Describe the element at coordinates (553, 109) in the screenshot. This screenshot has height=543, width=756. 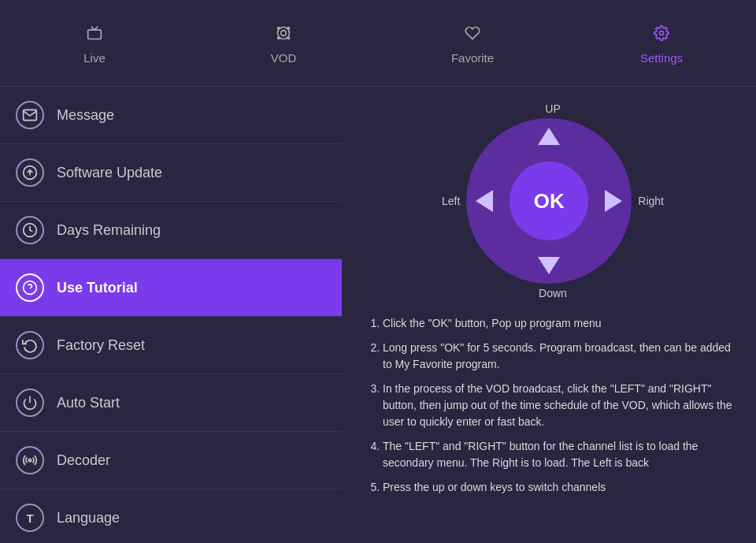
I see `dpad-up-label: UP` at that location.